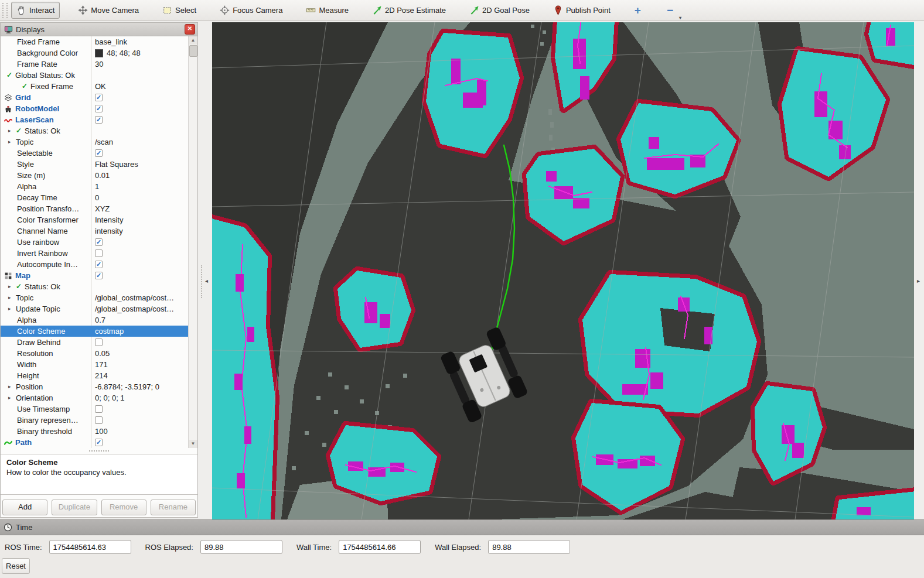  Describe the element at coordinates (109, 331) in the screenshot. I see `property-value: costmap` at that location.